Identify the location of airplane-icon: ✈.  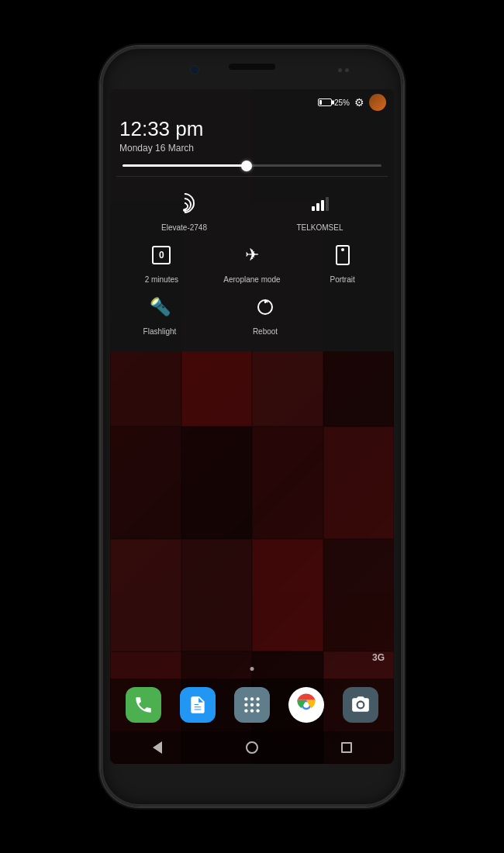
(252, 255).